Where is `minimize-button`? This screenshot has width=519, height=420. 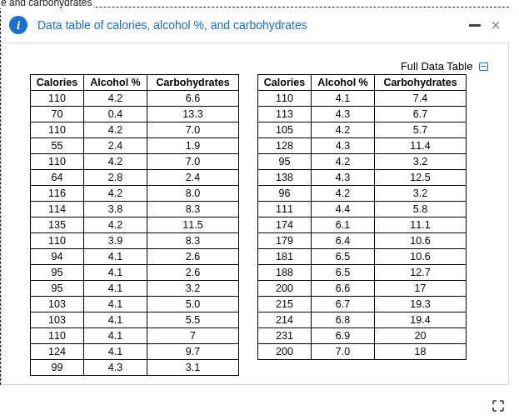
minimize-button is located at coordinates (475, 25).